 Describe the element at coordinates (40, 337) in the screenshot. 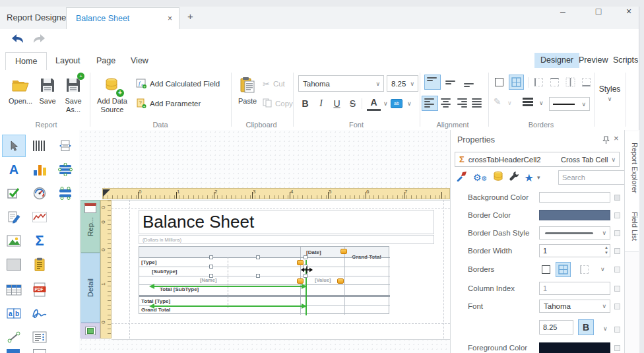

I see `tool-subreport` at that location.